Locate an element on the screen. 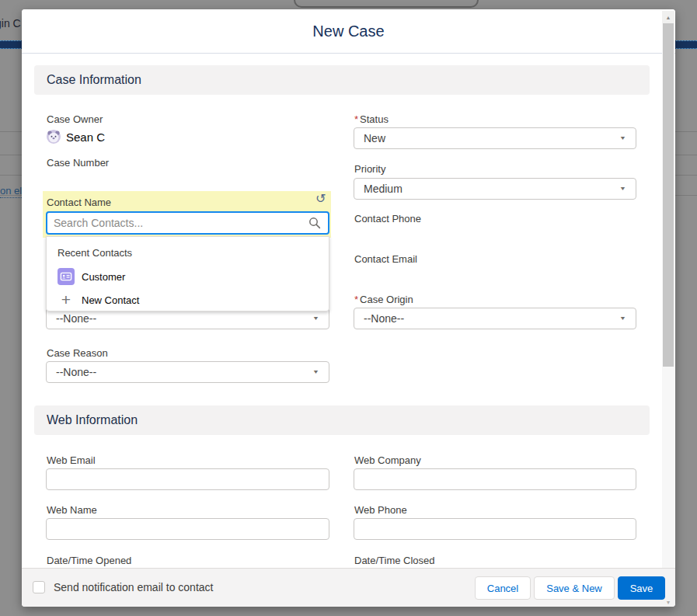 This screenshot has height=616, width=697. priority-select-value: Medium is located at coordinates (491, 189).